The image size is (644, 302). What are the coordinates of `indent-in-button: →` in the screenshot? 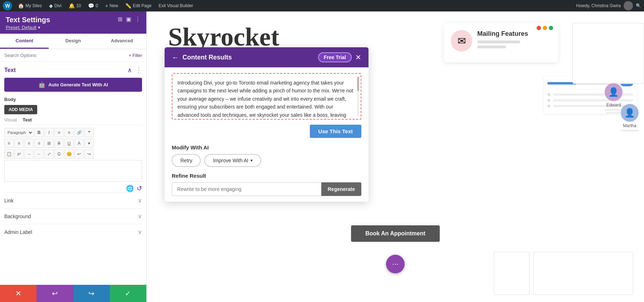 It's located at (29, 154).